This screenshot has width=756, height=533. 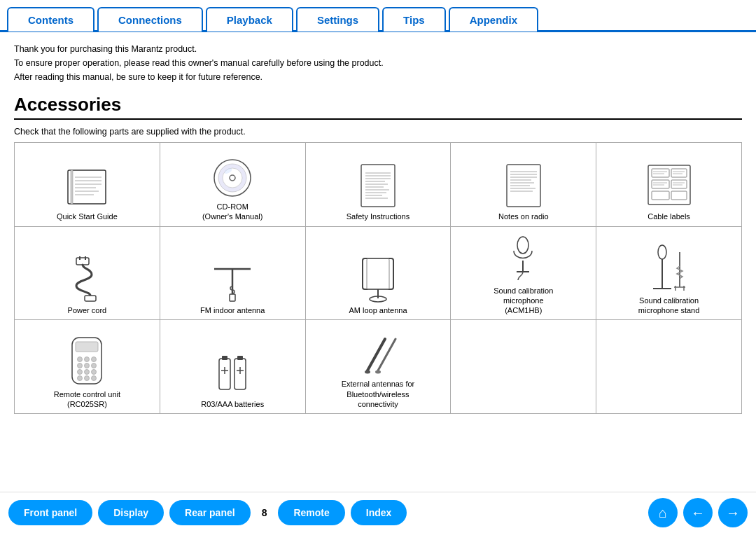 I want to click on cd-rom-label: CD-ROM(Owner's Manual), so click(x=232, y=212).